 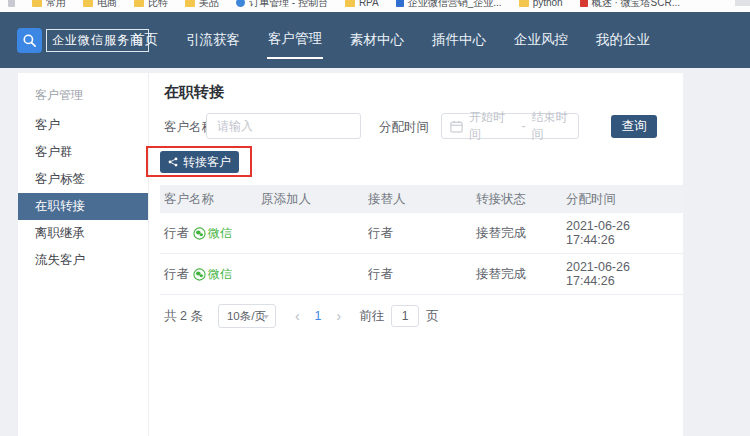 I want to click on customer-name-input: 请输入, so click(x=284, y=126).